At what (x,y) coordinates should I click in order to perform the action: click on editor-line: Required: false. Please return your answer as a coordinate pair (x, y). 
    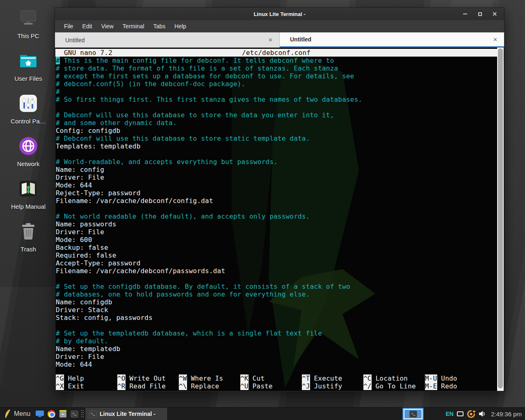
    Looking at the image, I should click on (276, 255).